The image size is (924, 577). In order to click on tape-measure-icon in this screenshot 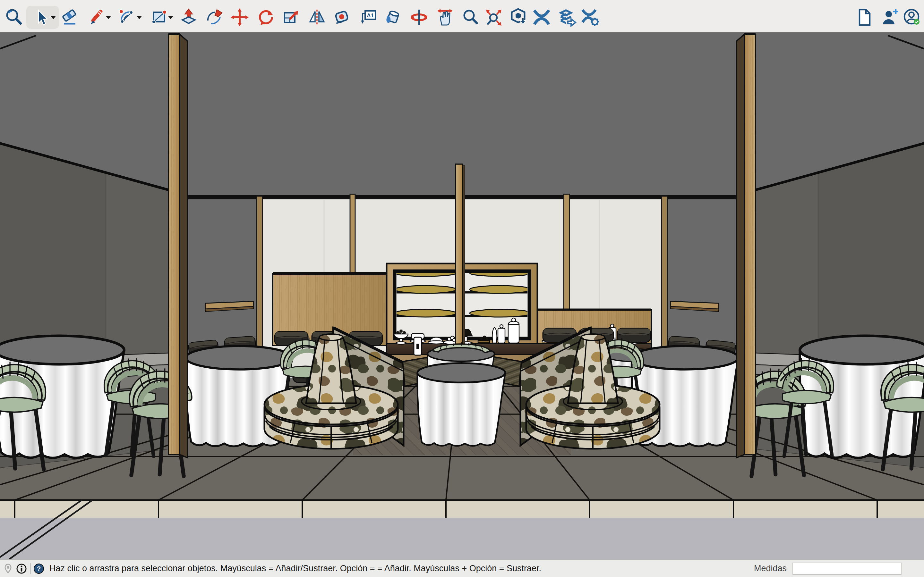, I will do `click(343, 17)`.